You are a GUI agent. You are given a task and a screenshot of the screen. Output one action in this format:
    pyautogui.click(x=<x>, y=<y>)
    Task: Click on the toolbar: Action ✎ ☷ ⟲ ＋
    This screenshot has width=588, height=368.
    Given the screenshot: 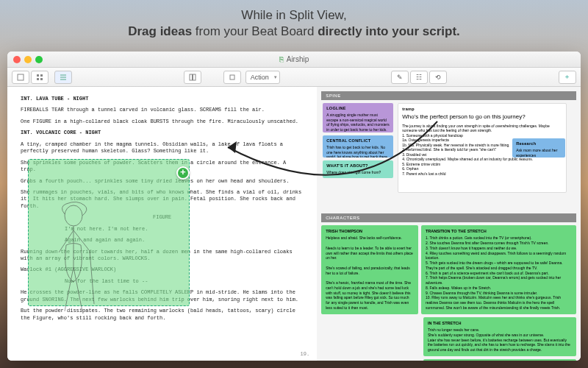 What is the action you would take?
    pyautogui.click(x=294, y=77)
    